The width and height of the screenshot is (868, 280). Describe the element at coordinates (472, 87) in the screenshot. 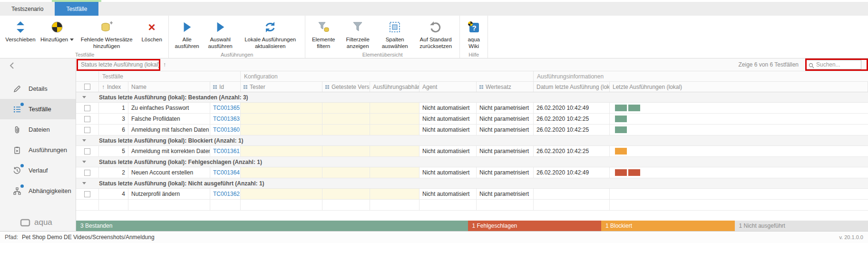

I see `column-header-row: ↑Index Name Id Tester Getestete Version …` at that location.